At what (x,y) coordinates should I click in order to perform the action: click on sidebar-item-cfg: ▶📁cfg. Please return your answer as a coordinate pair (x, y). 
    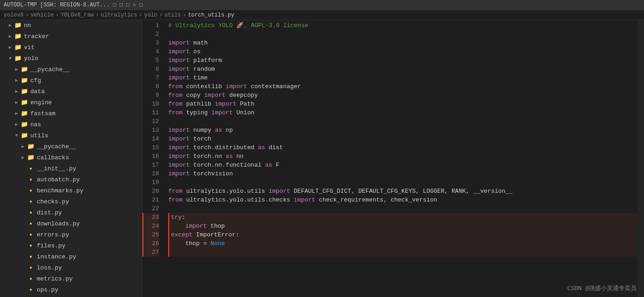
    Looking at the image, I should click on (71, 81).